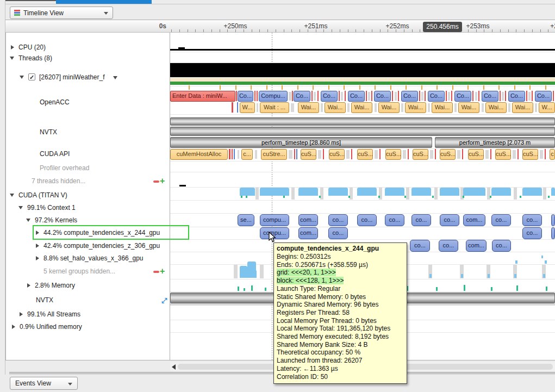 The height and width of the screenshot is (392, 555). What do you see at coordinates (79, 271) in the screenshot?
I see `sidebar-item-5-kernel-groups-hidden: 5 kernel groups hidden...` at bounding box center [79, 271].